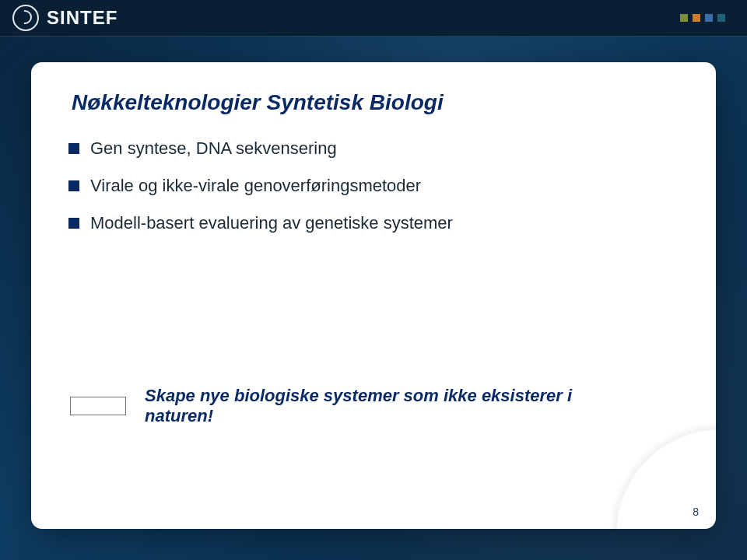 Image resolution: width=747 pixels, height=560 pixels. What do you see at coordinates (213, 148) in the screenshot?
I see `list-item-text: Gen syntese, DNA sekvensering` at bounding box center [213, 148].